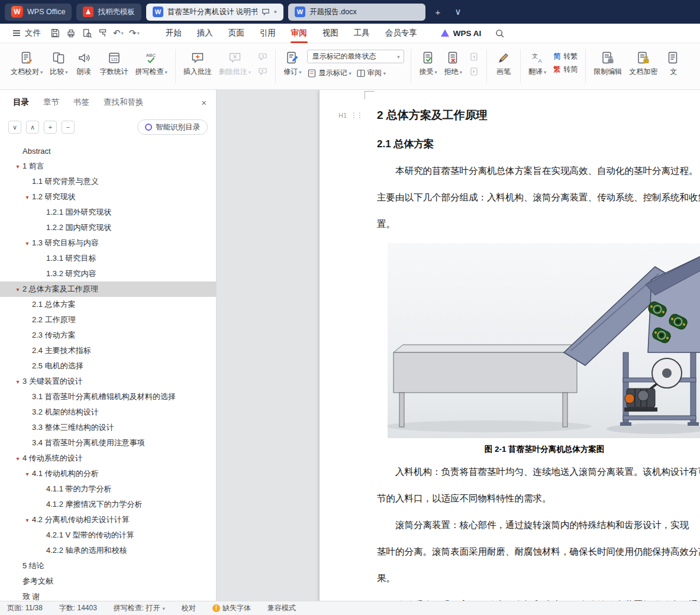 The image size is (700, 615). What do you see at coordinates (108, 305) in the screenshot?
I see `toc-item: ▾ 2.1 总体方案` at bounding box center [108, 305].